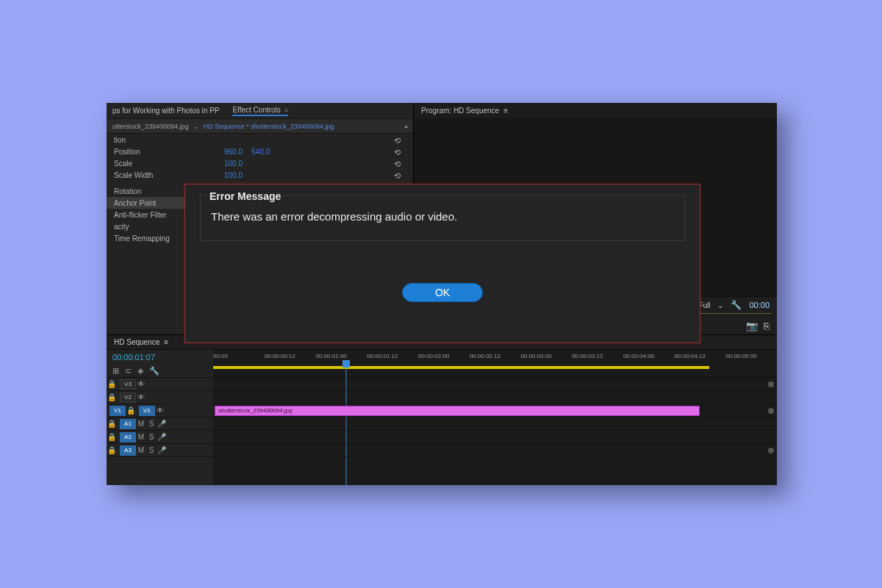 The width and height of the screenshot is (882, 588). I want to click on ruler-tick-label: 00:00:01:12, so click(392, 356).